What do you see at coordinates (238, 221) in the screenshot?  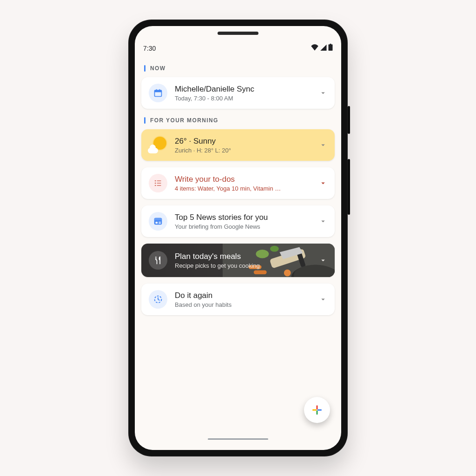 I see `card-news: Top 5 News stories for you Your briefing…` at bounding box center [238, 221].